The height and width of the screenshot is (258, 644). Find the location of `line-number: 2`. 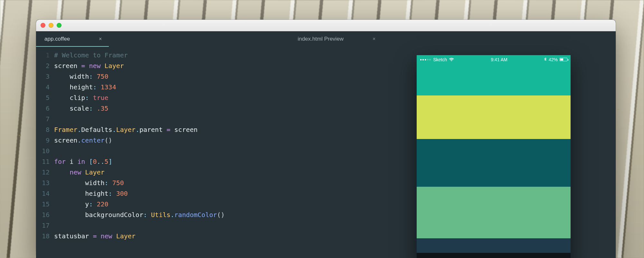

line-number: 2 is located at coordinates (43, 66).